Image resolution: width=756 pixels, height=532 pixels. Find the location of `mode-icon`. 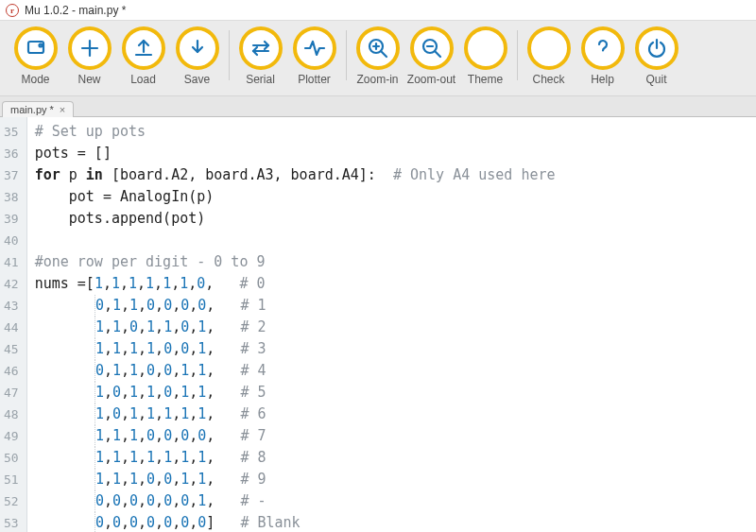

mode-icon is located at coordinates (36, 48).